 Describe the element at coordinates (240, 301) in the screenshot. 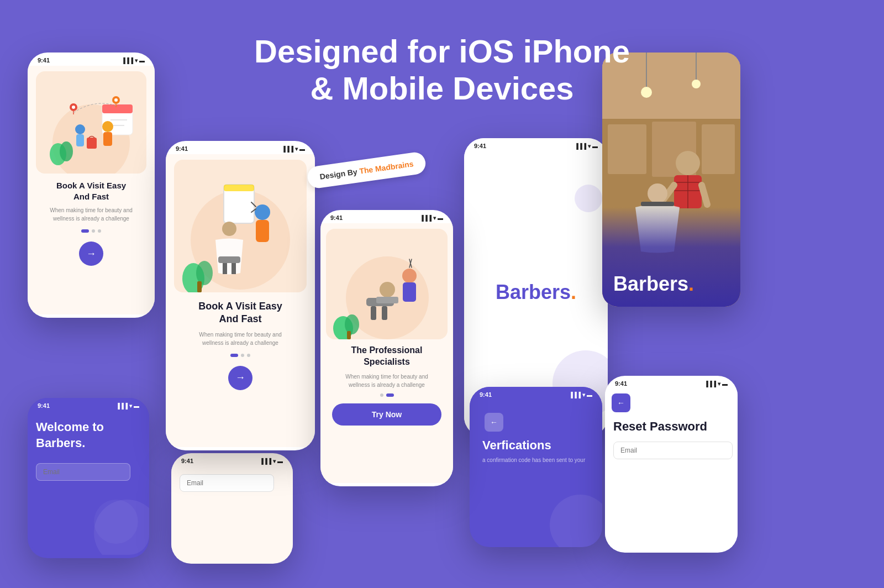

I see `phone-2-body: Book A Visit Easy And Fast When making t…` at that location.